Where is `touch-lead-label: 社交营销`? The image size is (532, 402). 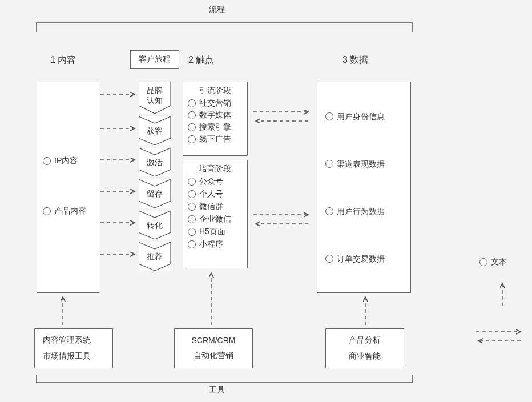
touch-lead-label: 社交营销 is located at coordinates (215, 103).